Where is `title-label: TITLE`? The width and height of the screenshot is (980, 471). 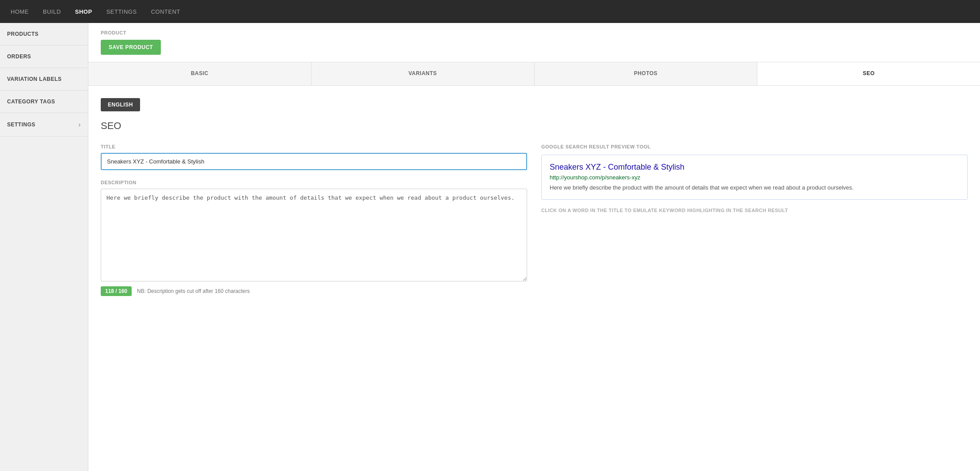
title-label: TITLE is located at coordinates (314, 147).